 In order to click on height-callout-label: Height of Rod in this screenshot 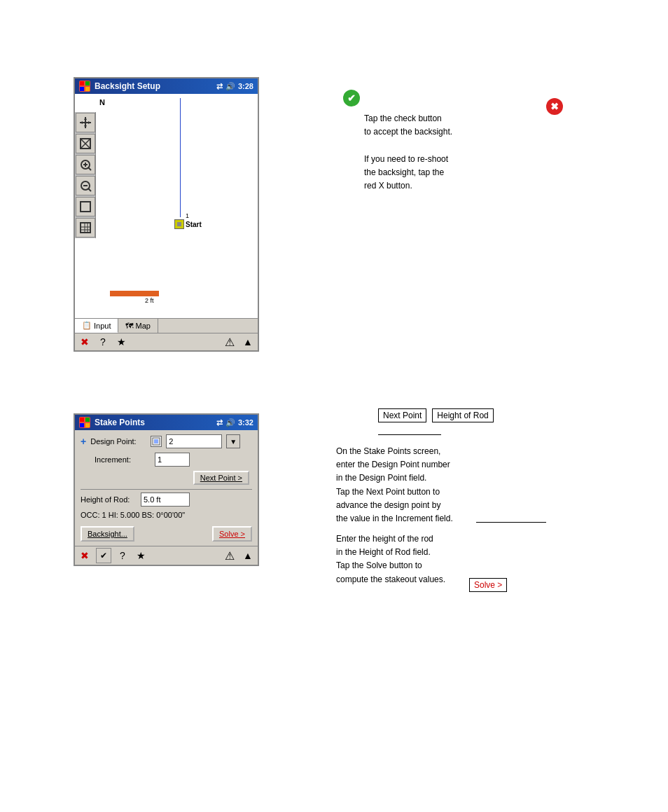, I will do `click(462, 415)`.